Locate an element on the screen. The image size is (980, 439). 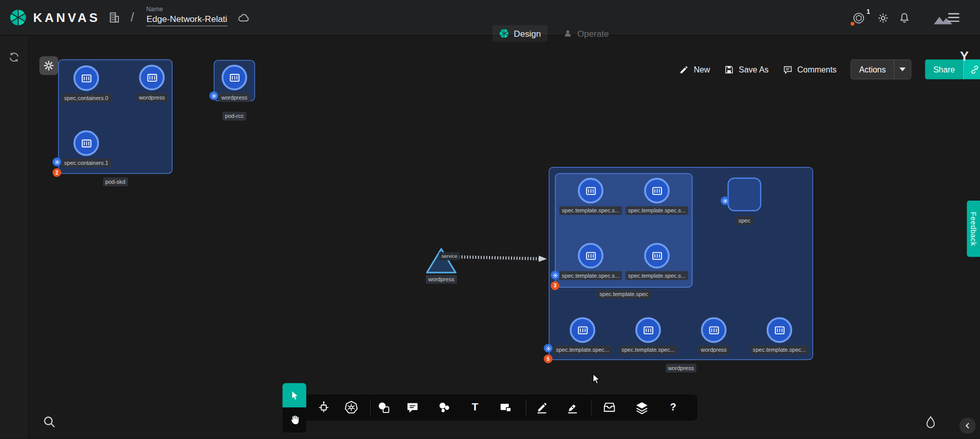
tool-dock: T ? is located at coordinates (502, 407).